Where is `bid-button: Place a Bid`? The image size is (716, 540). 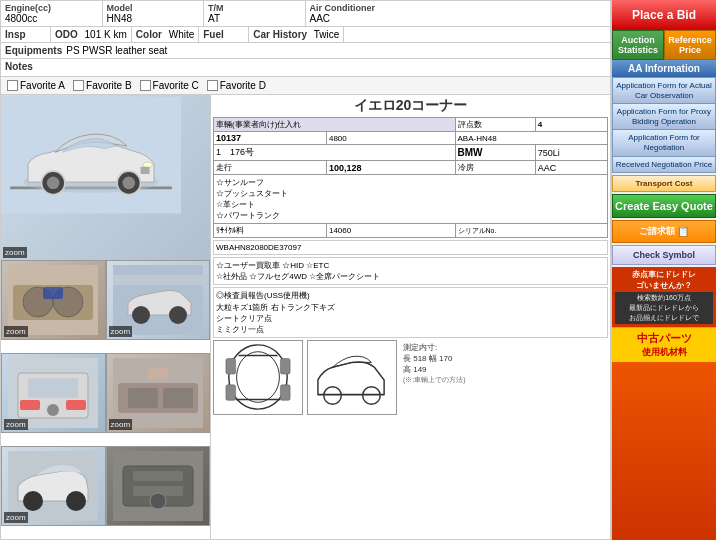 bid-button: Place a Bid is located at coordinates (664, 15).